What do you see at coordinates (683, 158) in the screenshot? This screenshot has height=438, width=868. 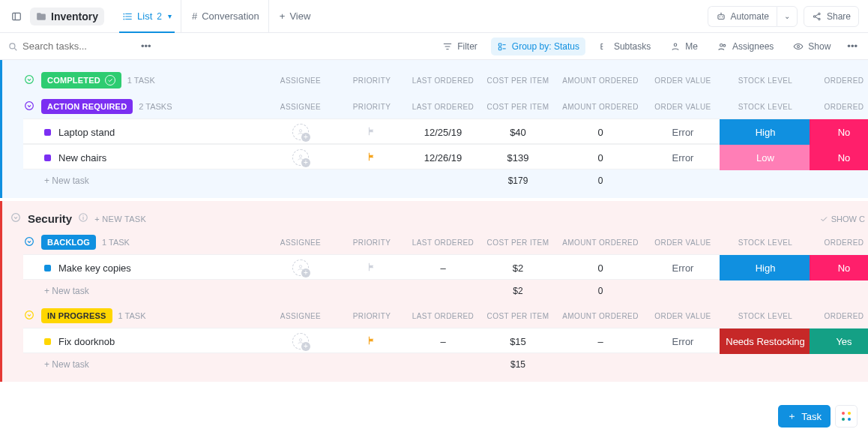 I see `order-value-cell: Error` at bounding box center [683, 158].